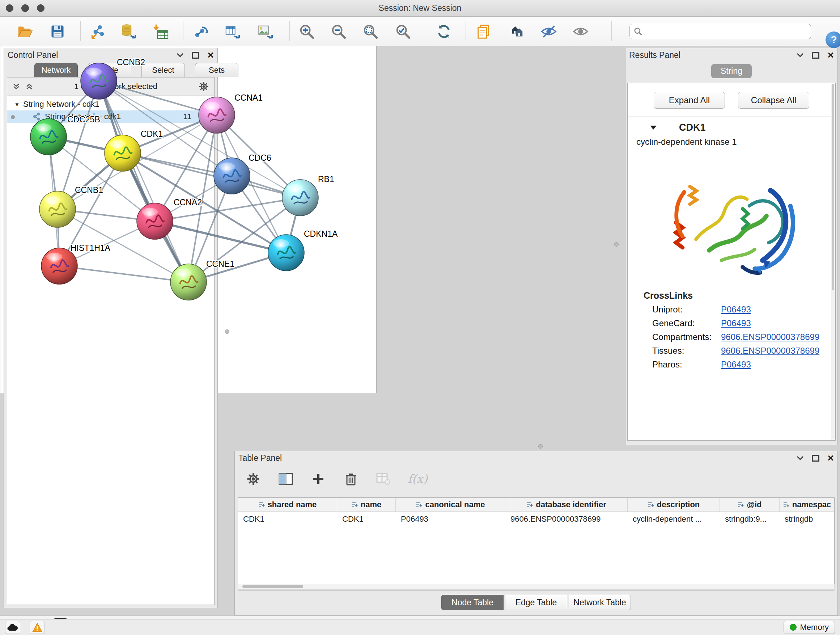  I want to click on crosslink-label: Tissues:, so click(687, 351).